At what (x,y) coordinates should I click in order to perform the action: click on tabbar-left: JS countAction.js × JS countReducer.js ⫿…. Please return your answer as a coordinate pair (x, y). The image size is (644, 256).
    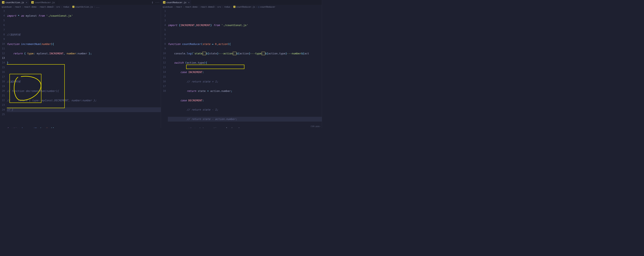
    Looking at the image, I should click on (80, 2).